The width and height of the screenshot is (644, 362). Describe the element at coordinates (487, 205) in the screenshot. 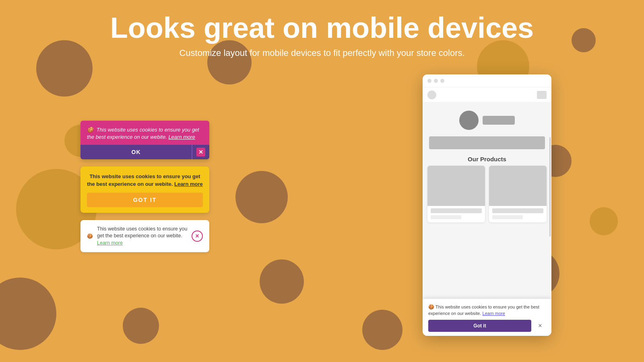

I see `mobile-mockup: Our Products 🍪` at that location.